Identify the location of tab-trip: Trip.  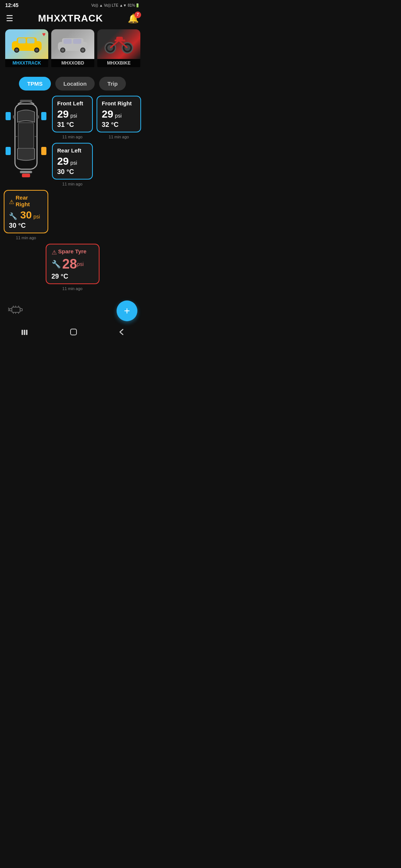
(113, 84).